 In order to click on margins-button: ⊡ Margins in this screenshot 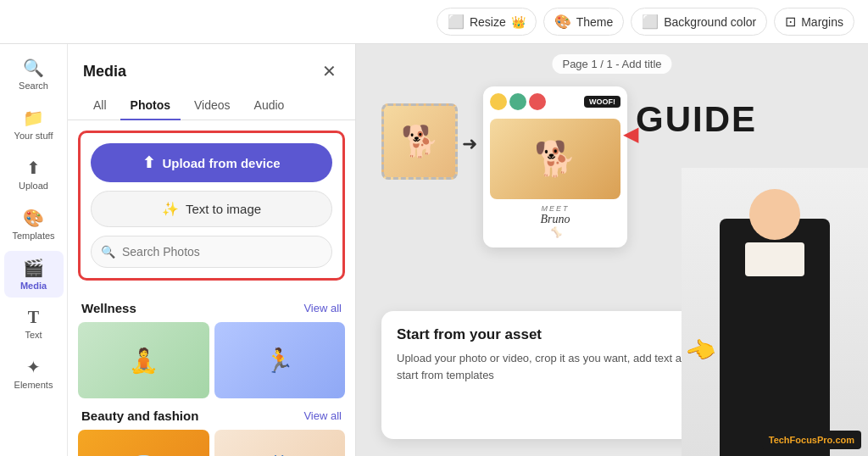, I will do `click(814, 22)`.